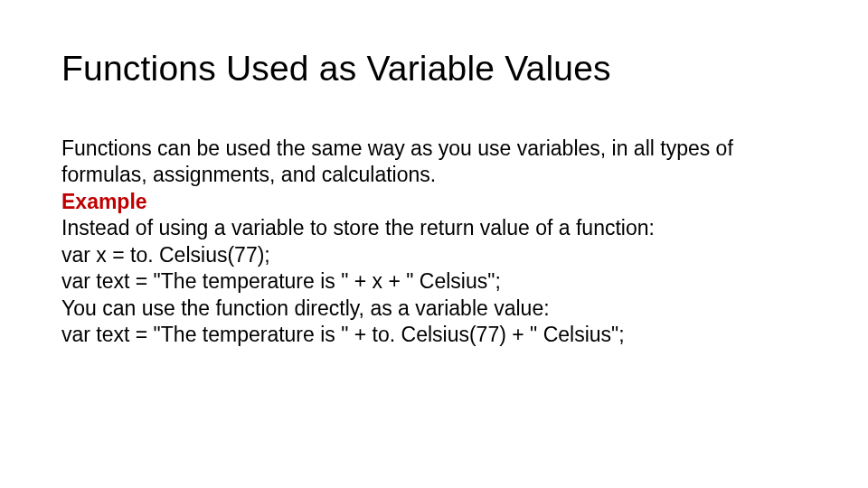 The width and height of the screenshot is (868, 488). I want to click on body-line-2: You can use the function directly, as a …, so click(434, 309).